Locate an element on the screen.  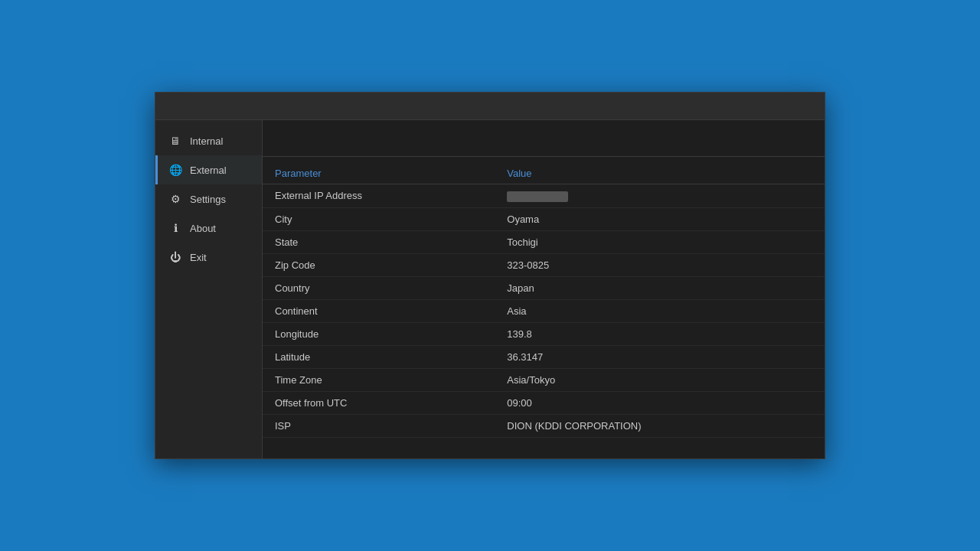
header-actions is located at coordinates (773, 139).